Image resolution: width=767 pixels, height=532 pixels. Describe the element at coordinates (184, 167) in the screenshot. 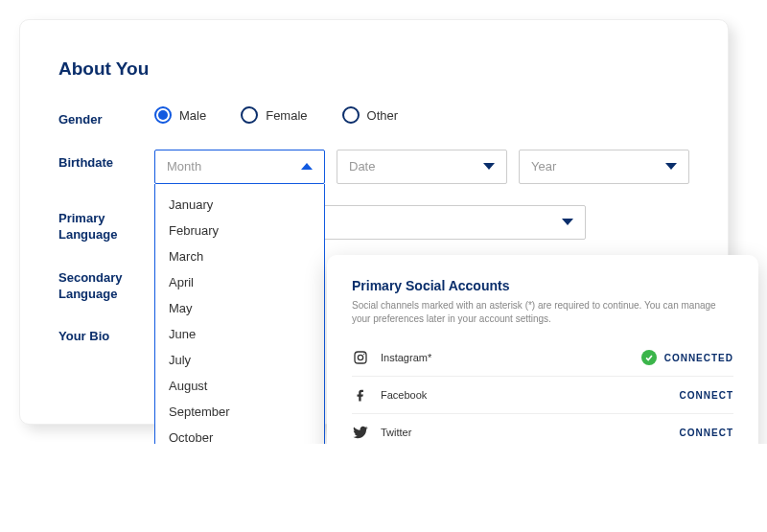

I see `month-placeholder: Month` at that location.